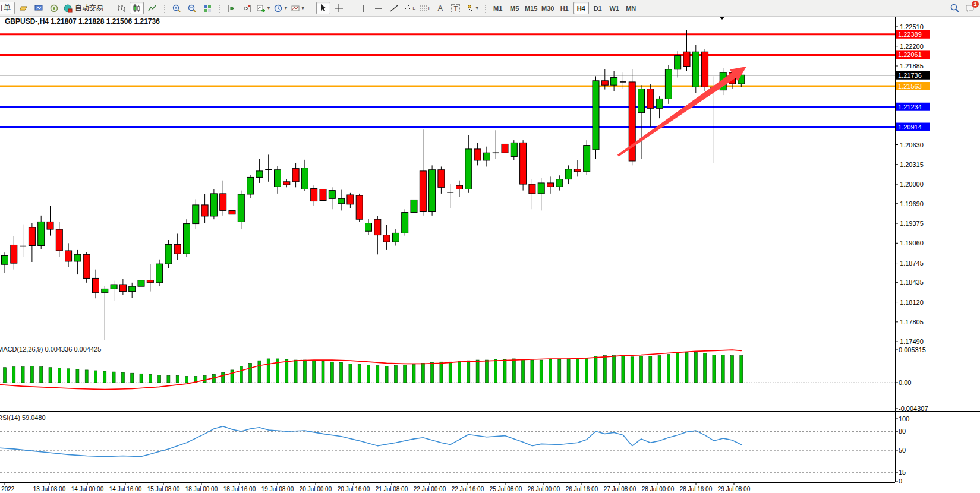 Image resolution: width=980 pixels, height=493 pixels. I want to click on timeframe-h1-button: H1, so click(565, 8).